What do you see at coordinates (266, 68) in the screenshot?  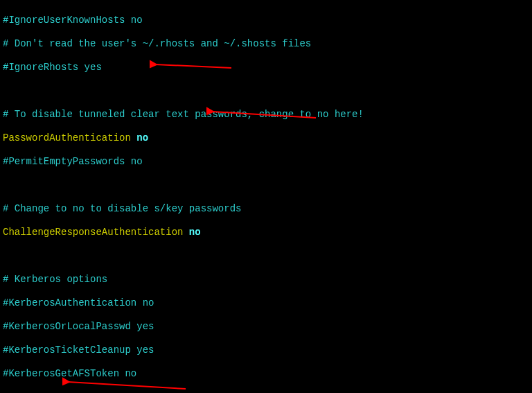 I see `config-line: #IgnoreRhosts yes` at bounding box center [266, 68].